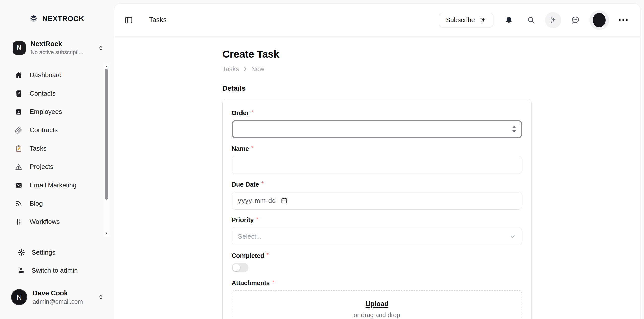 Image resolution: width=644 pixels, height=319 pixels. What do you see at coordinates (62, 293) in the screenshot?
I see `user-name: Dave Cook` at bounding box center [62, 293].